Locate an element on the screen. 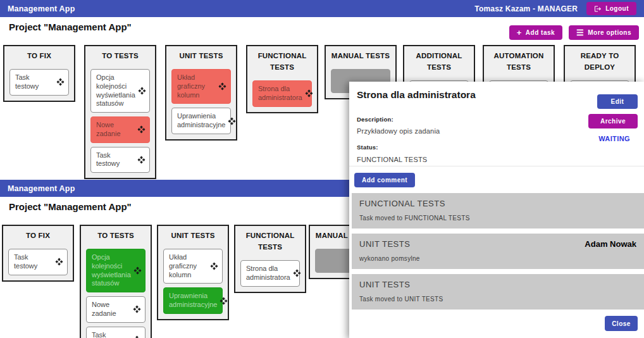 Image resolution: width=644 pixels, height=338 pixels. comment-body: Task moved to FUNCTIONAL TESTS is located at coordinates (498, 218).